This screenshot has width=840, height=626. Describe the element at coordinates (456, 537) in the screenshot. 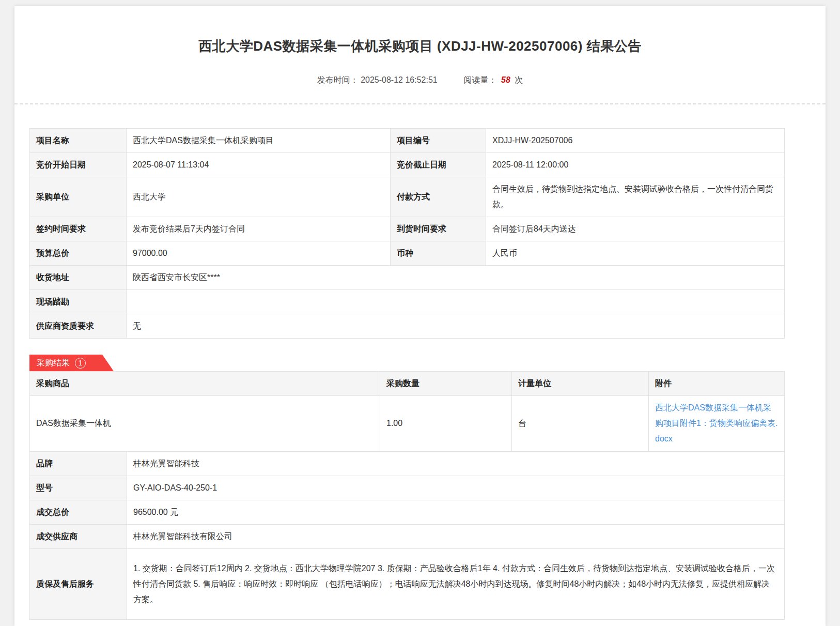

I see `supplier-value: 桂林光翼智能科技有限公司` at that location.